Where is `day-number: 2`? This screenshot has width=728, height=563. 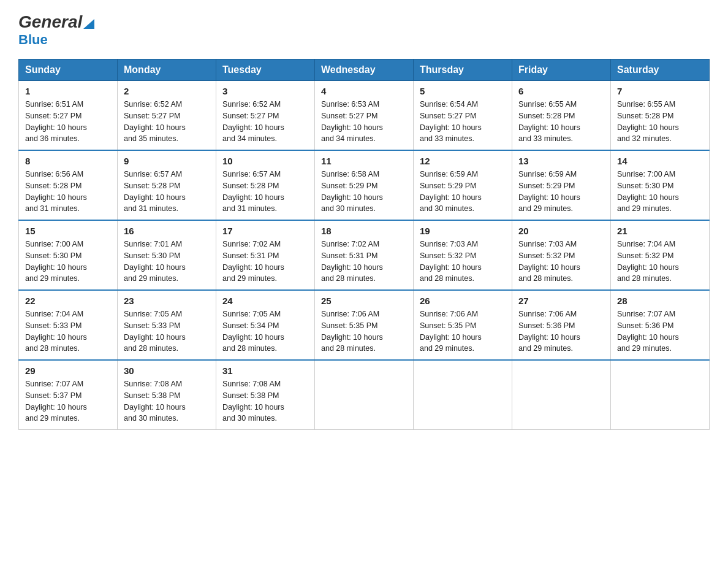 day-number: 2 is located at coordinates (167, 91).